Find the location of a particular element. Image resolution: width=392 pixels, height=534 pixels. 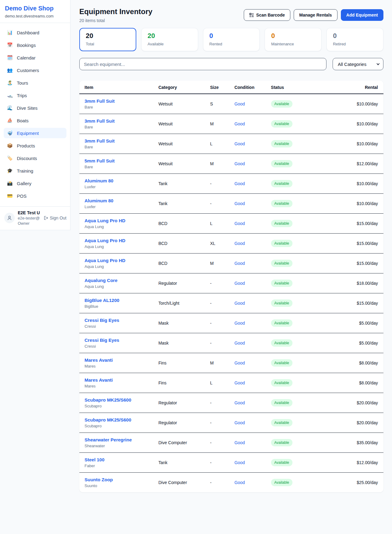

cell-item: Steel 100Faber is located at coordinates (119, 463).